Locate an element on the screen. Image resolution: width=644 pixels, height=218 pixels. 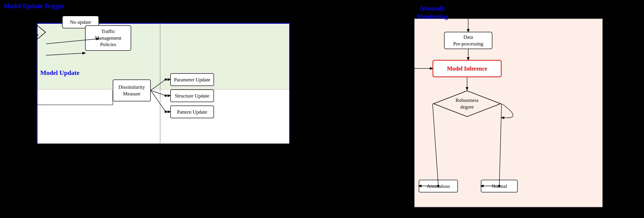
structure-update-box: Structure Update is located at coordinates (192, 96).